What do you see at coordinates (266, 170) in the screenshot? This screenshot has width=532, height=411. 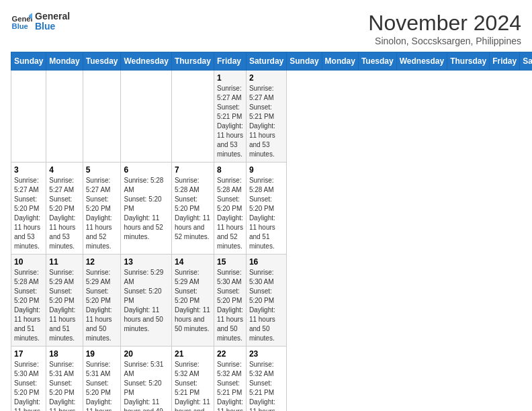 I see `day-number: 9` at bounding box center [266, 170].